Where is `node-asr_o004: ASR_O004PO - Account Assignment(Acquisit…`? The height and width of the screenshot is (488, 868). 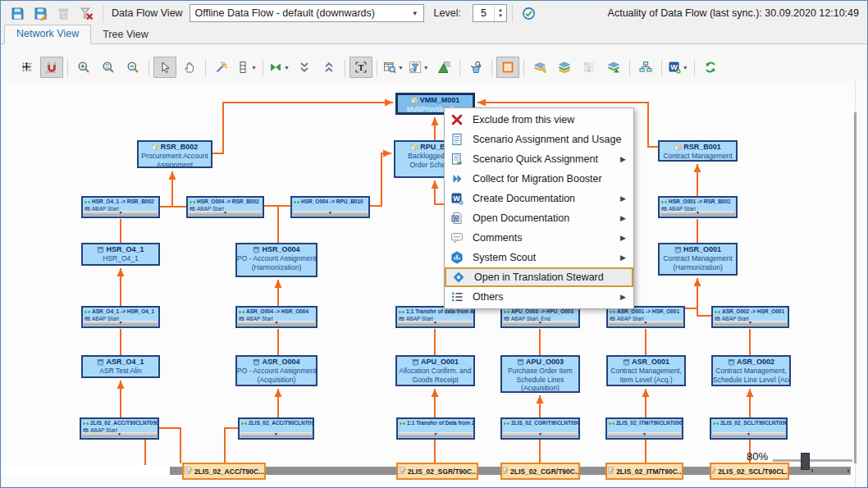 node-asr_o004: ASR_O004PO - Account Assignment(Acquisit… is located at coordinates (276, 371).